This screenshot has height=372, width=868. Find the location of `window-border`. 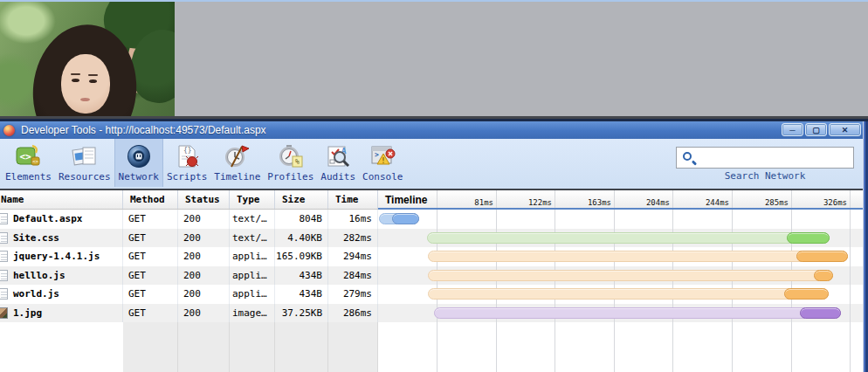

window-border is located at coordinates (865, 246).